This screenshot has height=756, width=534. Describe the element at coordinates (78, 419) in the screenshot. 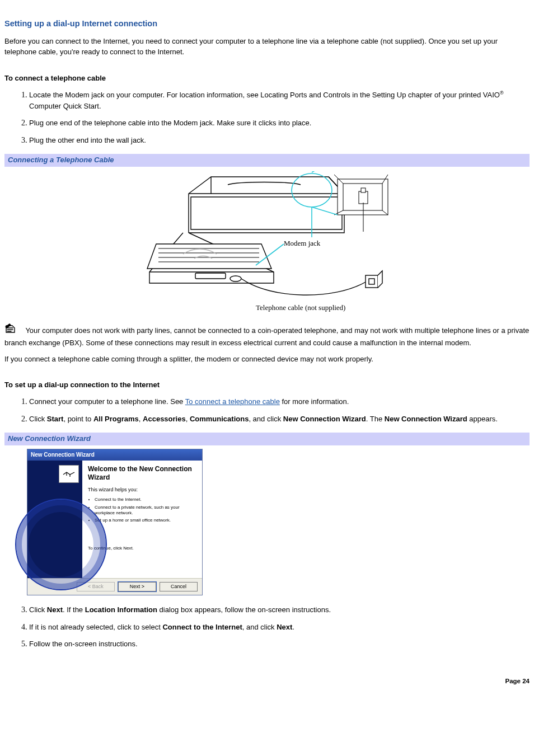

I see `t: , point to` at that location.